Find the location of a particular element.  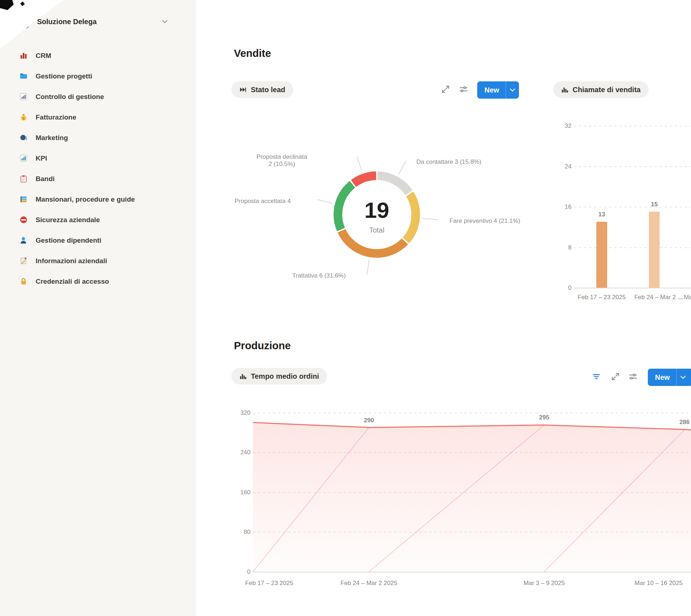

sidebar-item-label: Bandi is located at coordinates (45, 179).